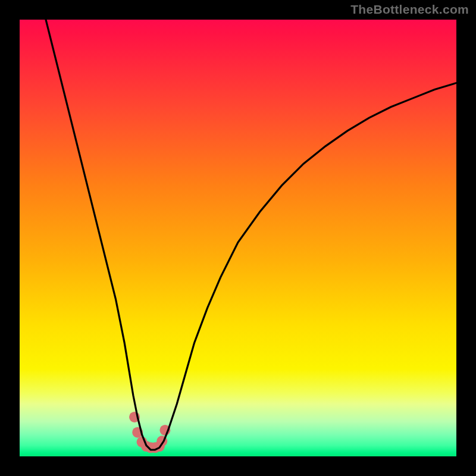  I want to click on marker-series, so click(150, 432).